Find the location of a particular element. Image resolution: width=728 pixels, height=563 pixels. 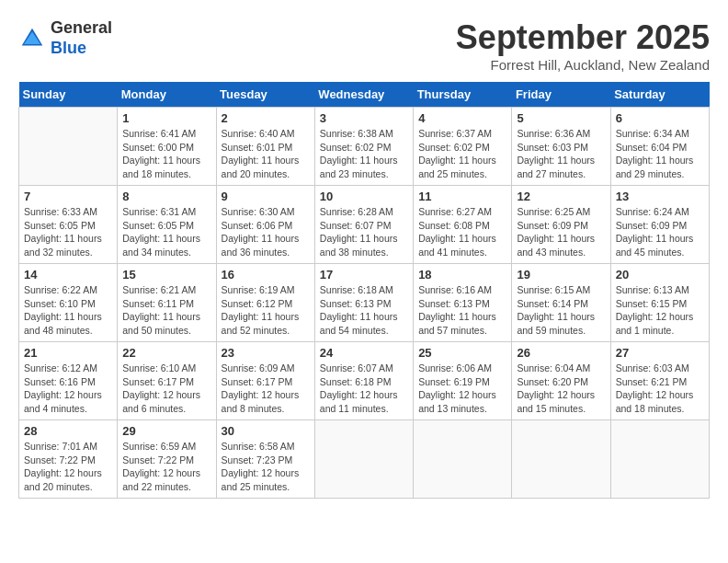

logo-general-text: General is located at coordinates (81, 28).